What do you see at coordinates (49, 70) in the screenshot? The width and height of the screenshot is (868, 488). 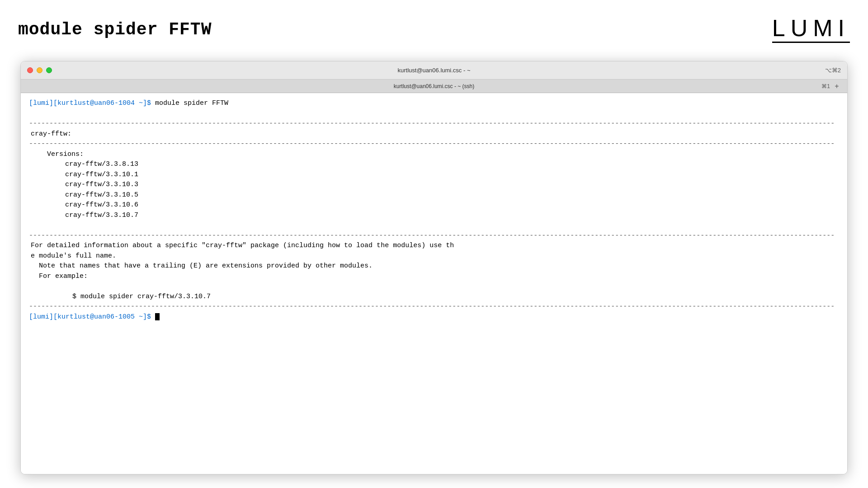 I see `maximize-button` at bounding box center [49, 70].